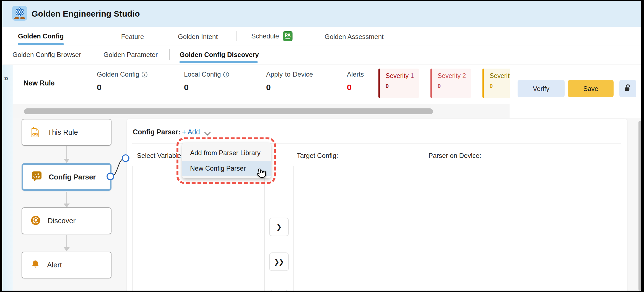 Image resolution: width=644 pixels, height=292 pixels. What do you see at coordinates (47, 55) in the screenshot?
I see `subtab-golden-config-browser: Golden Config Browser` at bounding box center [47, 55].